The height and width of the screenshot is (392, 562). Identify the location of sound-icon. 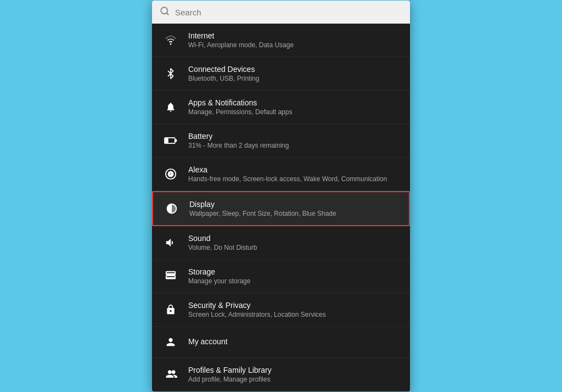
(171, 243).